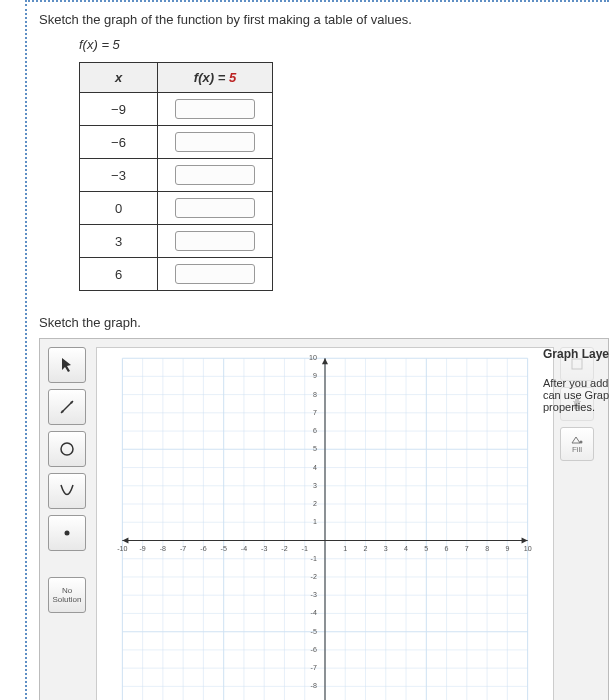 The height and width of the screenshot is (700, 609). Describe the element at coordinates (176, 110) in the screenshot. I see `table-row: −9` at that location.